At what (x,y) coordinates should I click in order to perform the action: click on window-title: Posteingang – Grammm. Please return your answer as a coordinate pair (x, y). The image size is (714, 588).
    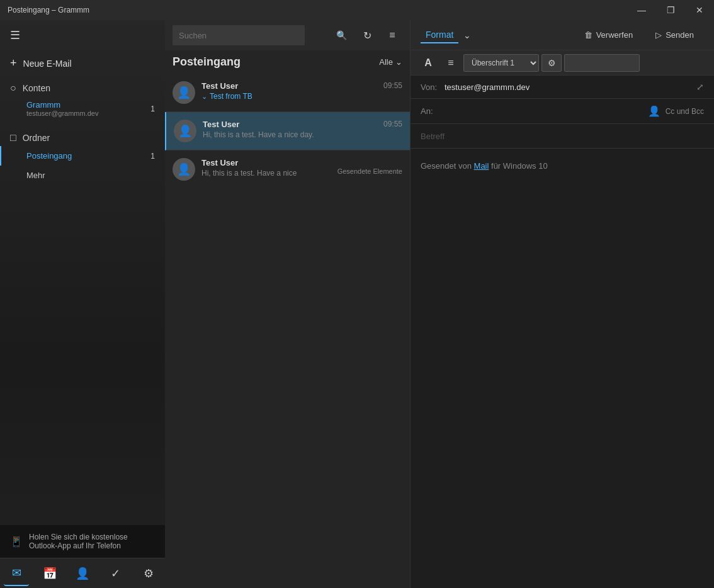
    Looking at the image, I should click on (48, 10).